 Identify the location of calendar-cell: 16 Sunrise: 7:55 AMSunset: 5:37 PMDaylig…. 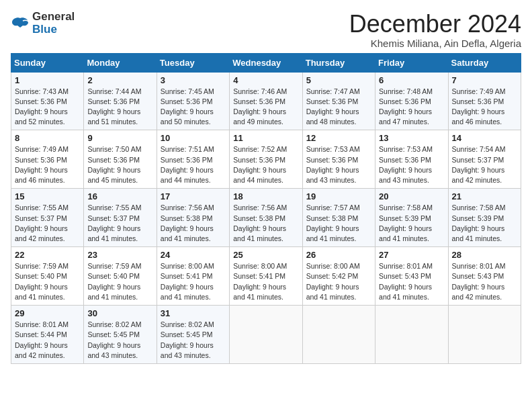
(120, 218).